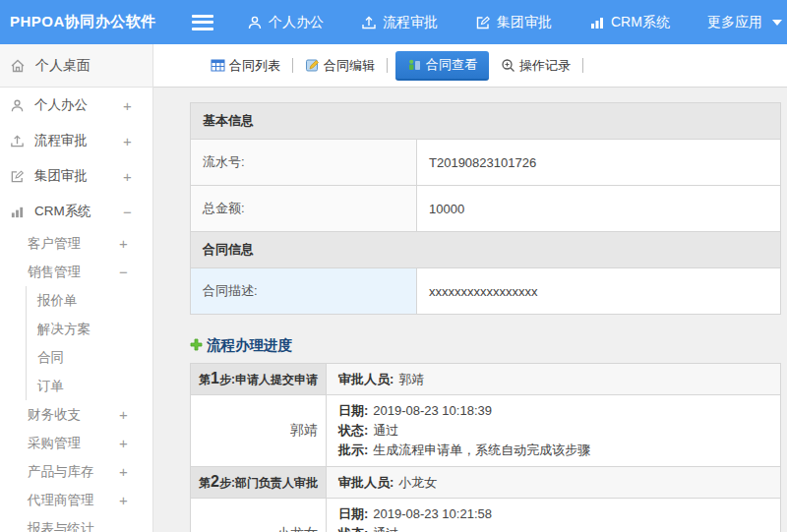 This screenshot has height=532, width=787. I want to click on table-row: 流水号: T20190823101726, so click(486, 163).